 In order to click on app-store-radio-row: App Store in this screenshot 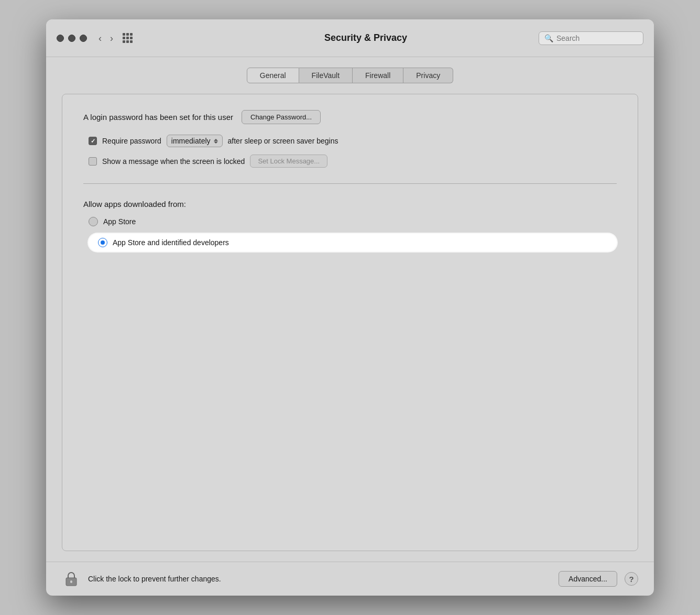, I will do `click(353, 222)`.